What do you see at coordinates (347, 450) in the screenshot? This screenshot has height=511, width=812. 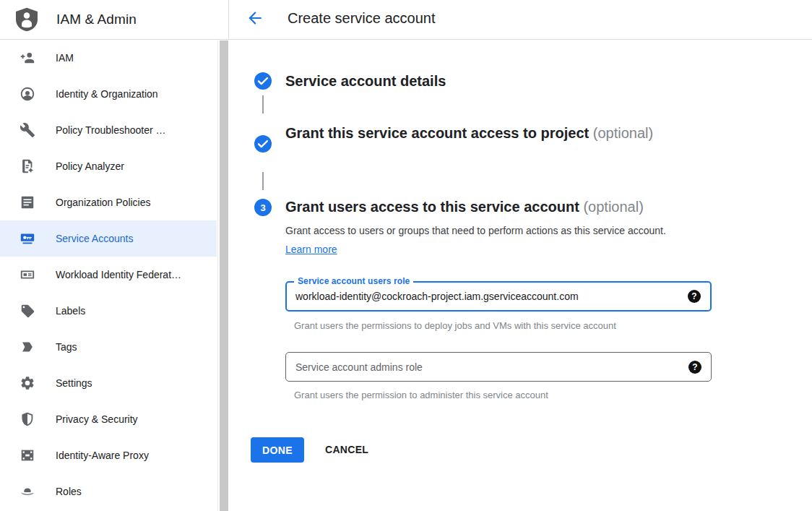 I see `cancel-button: CANCEL` at bounding box center [347, 450].